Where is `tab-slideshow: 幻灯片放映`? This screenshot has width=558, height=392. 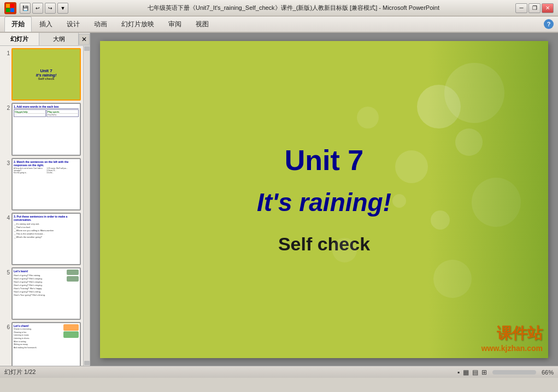
tab-slideshow: 幻灯片放映 is located at coordinates (138, 24).